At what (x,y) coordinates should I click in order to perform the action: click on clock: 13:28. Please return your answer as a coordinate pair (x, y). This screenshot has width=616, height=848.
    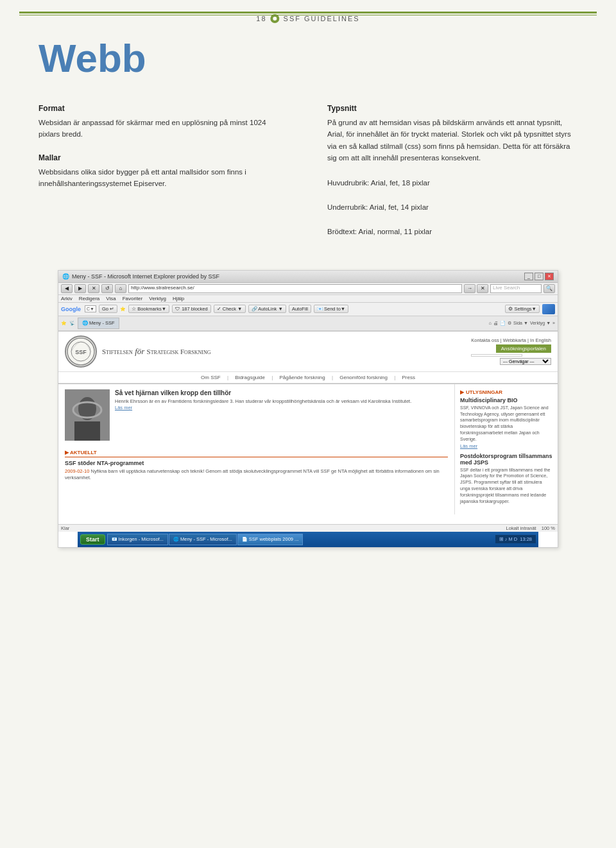
    Looking at the image, I should click on (526, 539).